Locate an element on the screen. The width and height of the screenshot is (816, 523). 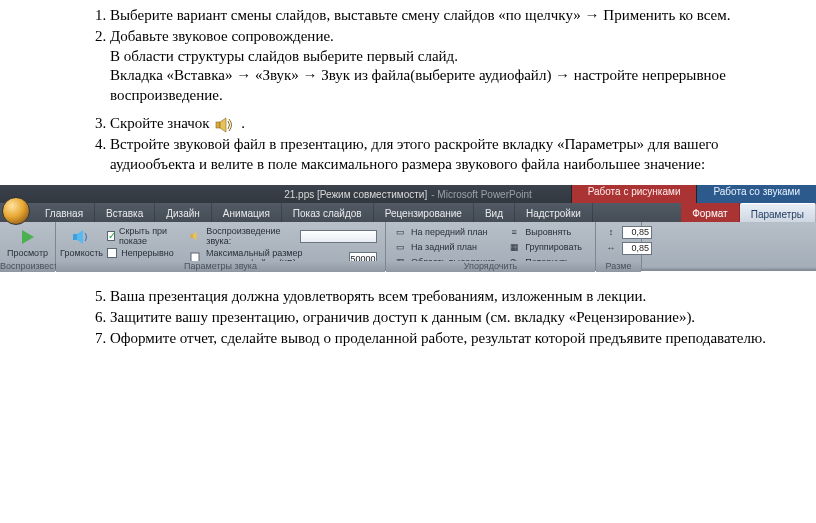
tab-format: Формат is located at coordinates (710, 212).